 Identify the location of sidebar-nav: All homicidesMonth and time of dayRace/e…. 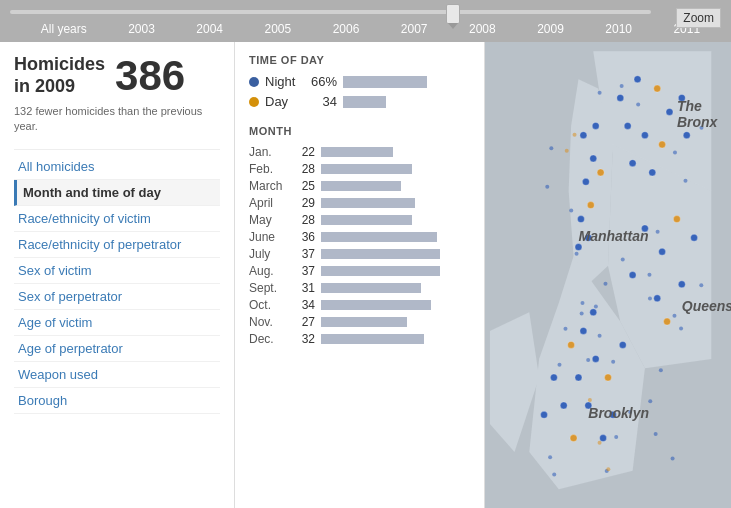
(117, 282).